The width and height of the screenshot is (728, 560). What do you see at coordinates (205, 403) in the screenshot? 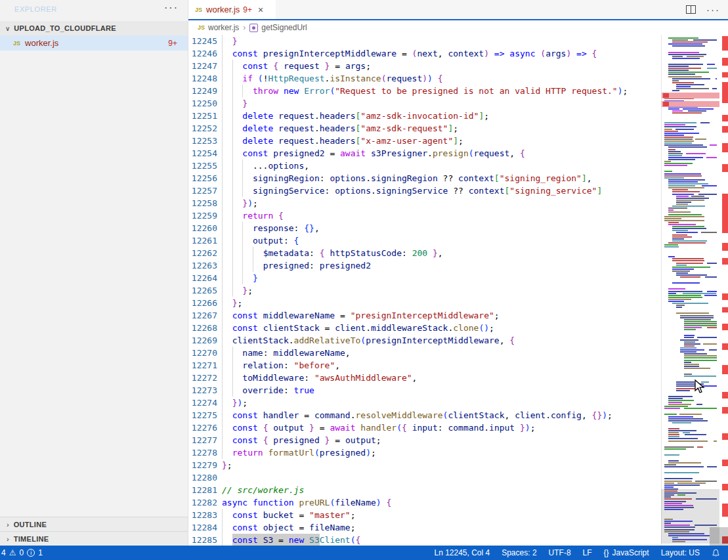
I see `line-number: 12274` at bounding box center [205, 403].